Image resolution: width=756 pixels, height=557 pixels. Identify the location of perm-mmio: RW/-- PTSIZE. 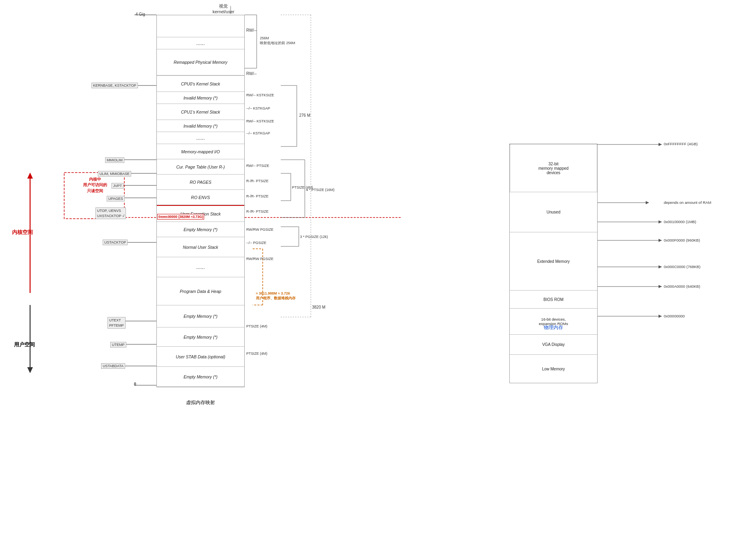
(257, 166).